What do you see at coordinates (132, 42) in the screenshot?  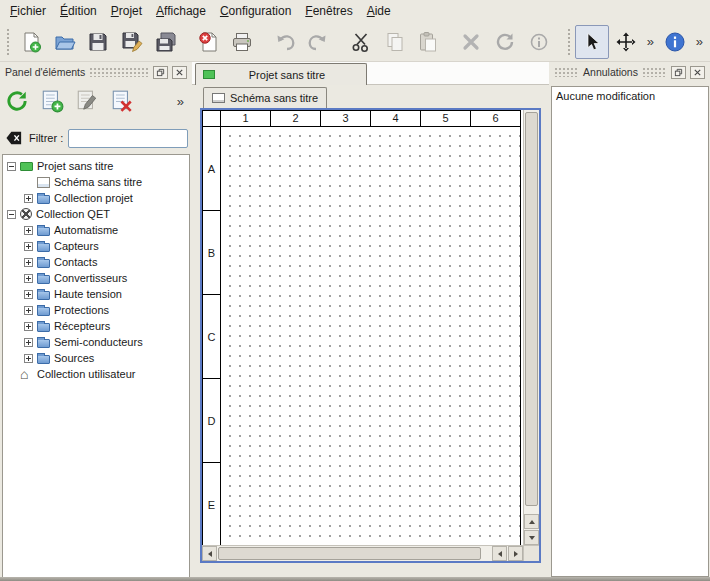 I see `save-as-button` at bounding box center [132, 42].